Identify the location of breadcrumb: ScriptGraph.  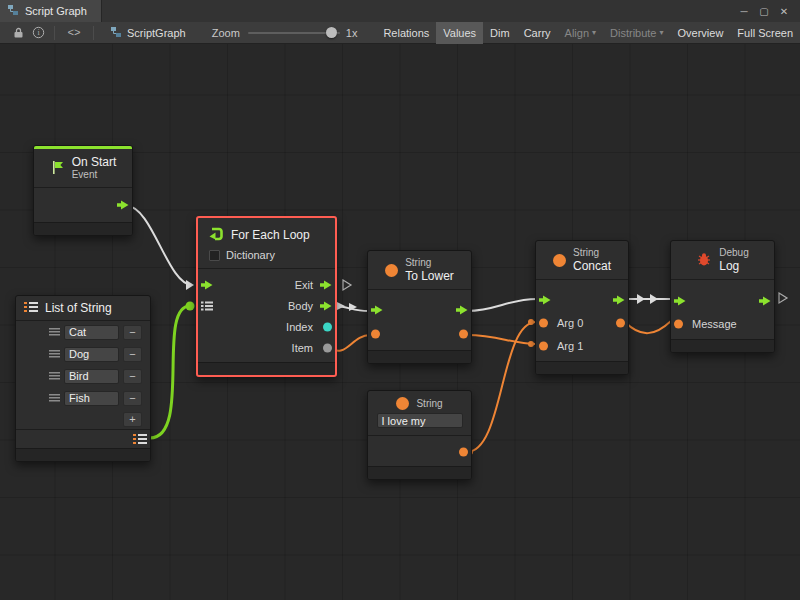
(148, 33).